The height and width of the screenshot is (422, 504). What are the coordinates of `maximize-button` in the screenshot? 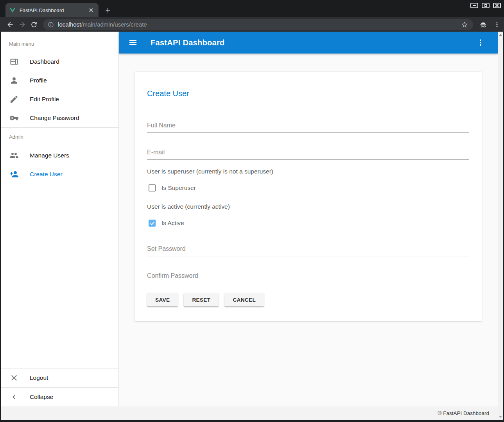 It's located at (486, 5).